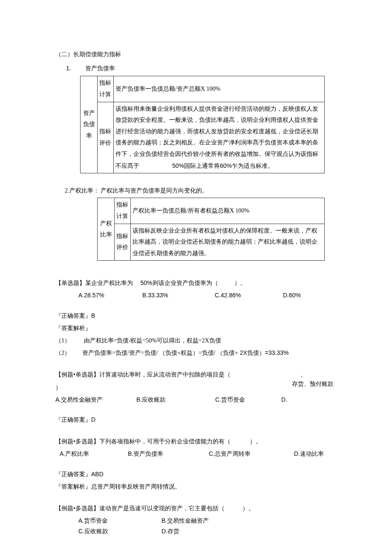 Image resolution: width=392 pixels, height=555 pixels. What do you see at coordinates (193, 520) in the screenshot?
I see `q4-opt-b: B.交易性金融资产` at bounding box center [193, 520].